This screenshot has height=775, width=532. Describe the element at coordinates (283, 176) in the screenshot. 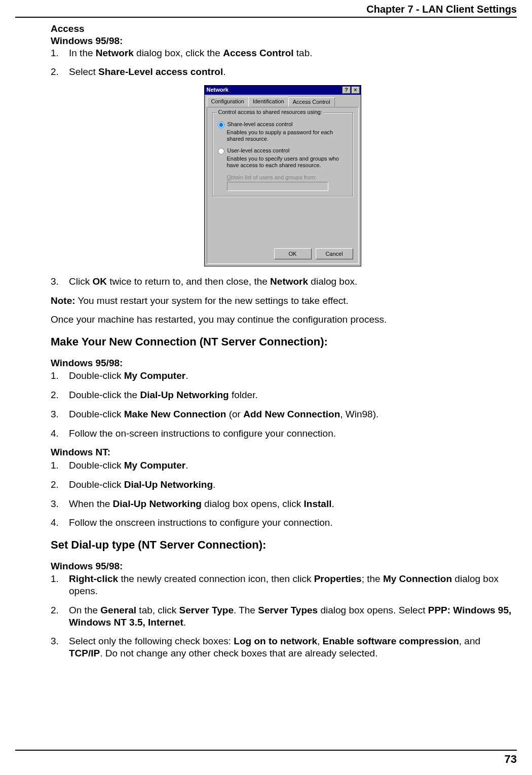

I see `network-dialog: Network ? × Configuration Identification…` at that location.